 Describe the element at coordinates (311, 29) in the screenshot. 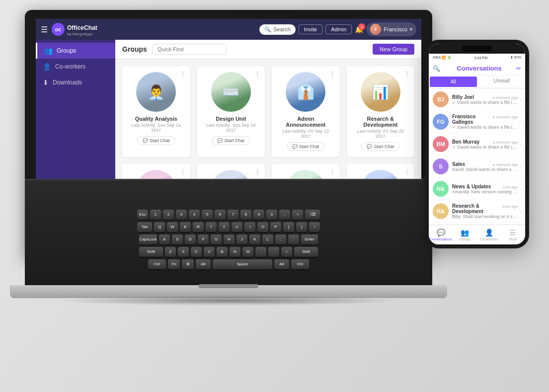

I see `invite-button: Invite` at that location.